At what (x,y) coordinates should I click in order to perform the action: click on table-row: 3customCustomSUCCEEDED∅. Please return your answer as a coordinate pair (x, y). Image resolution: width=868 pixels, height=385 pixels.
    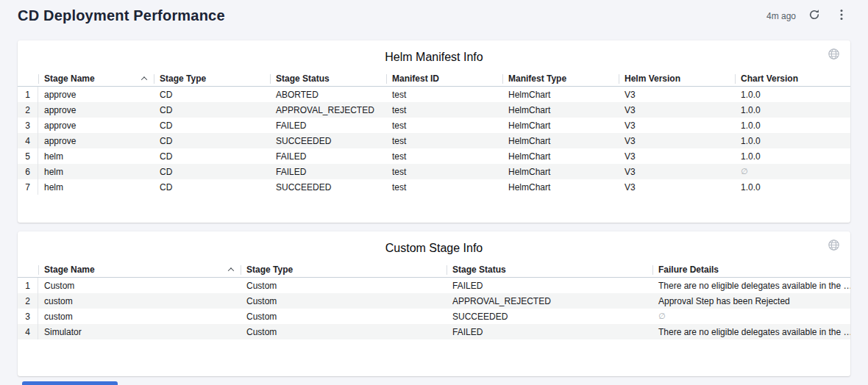
    Looking at the image, I should click on (434, 316).